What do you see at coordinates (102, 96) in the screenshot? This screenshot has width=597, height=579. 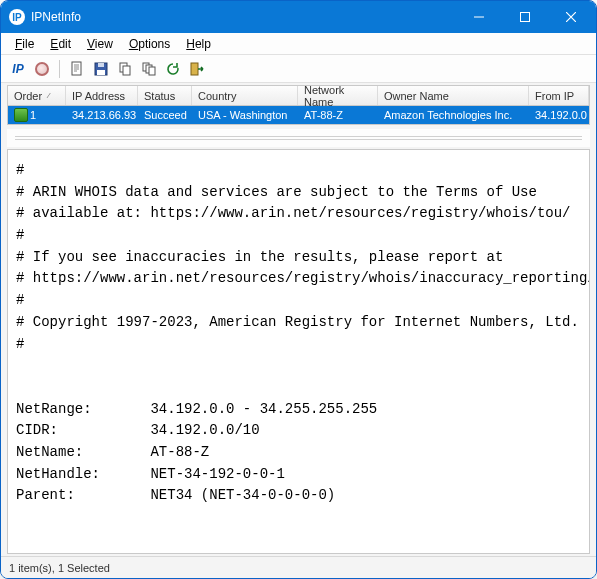 I see `col-ip: IP Address` at bounding box center [102, 96].